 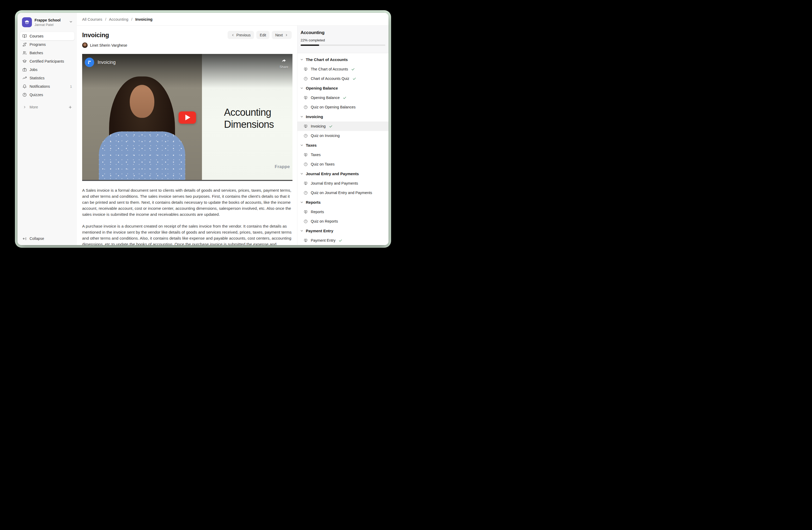 I want to click on video-title: Invoicing, so click(x=106, y=62).